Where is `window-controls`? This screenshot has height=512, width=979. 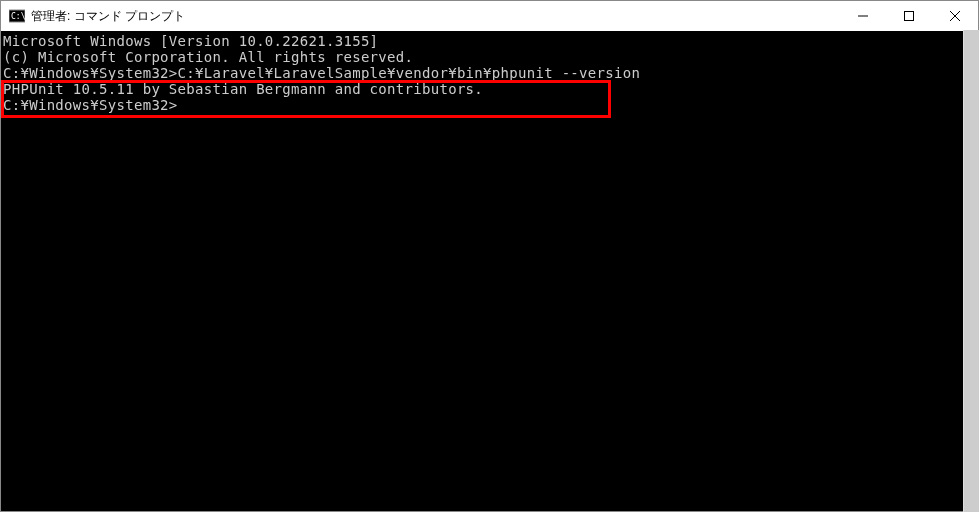
window-controls is located at coordinates (909, 16).